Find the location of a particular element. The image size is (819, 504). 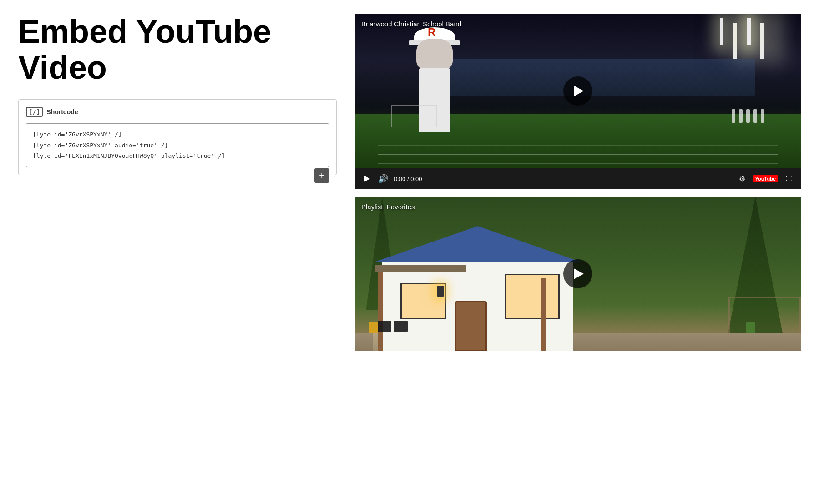

fence-right is located at coordinates (764, 315).